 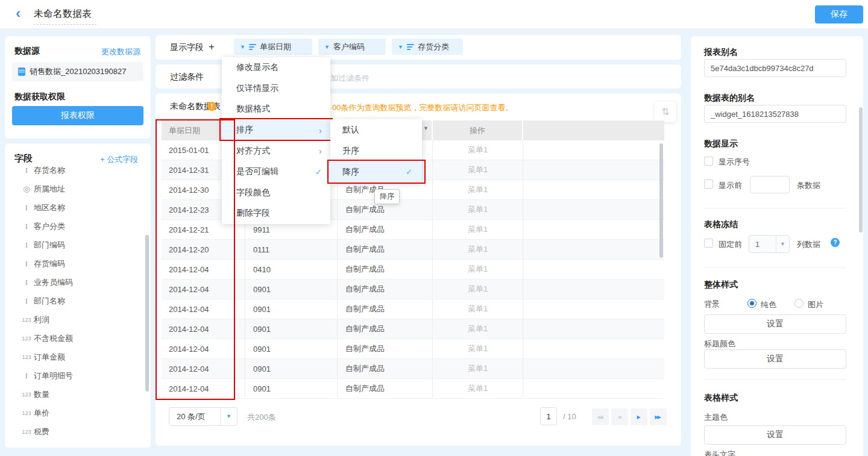 What do you see at coordinates (273, 47) in the screenshot?
I see `field-chip: ▼单据日期` at bounding box center [273, 47].